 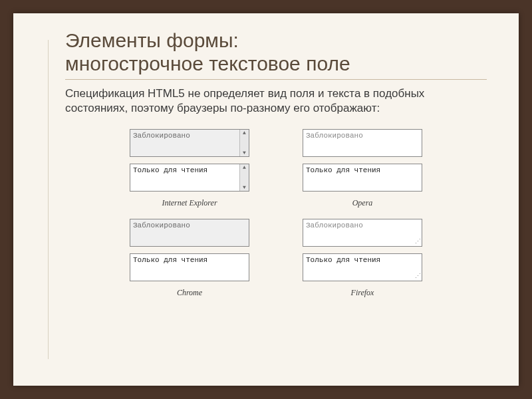 I want to click on col-ie: Заблокировано ▲ ▼ Только для чтения ▲ ▼ …, so click(x=190, y=169).